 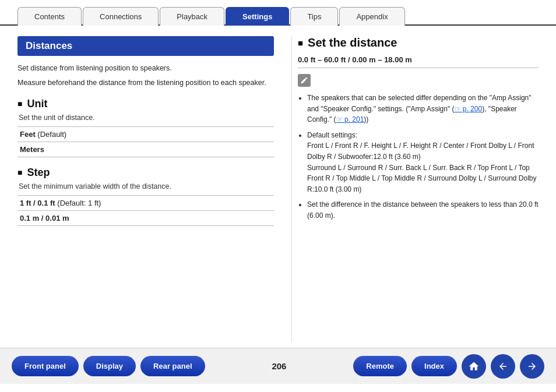 I want to click on tab-settings: Settings, so click(x=258, y=16).